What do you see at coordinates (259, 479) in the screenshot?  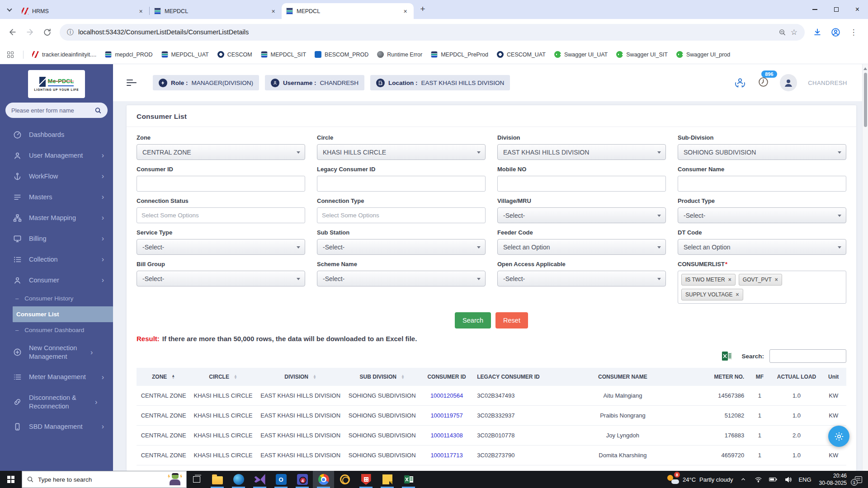 I see `taskbar-visual-studio` at bounding box center [259, 479].